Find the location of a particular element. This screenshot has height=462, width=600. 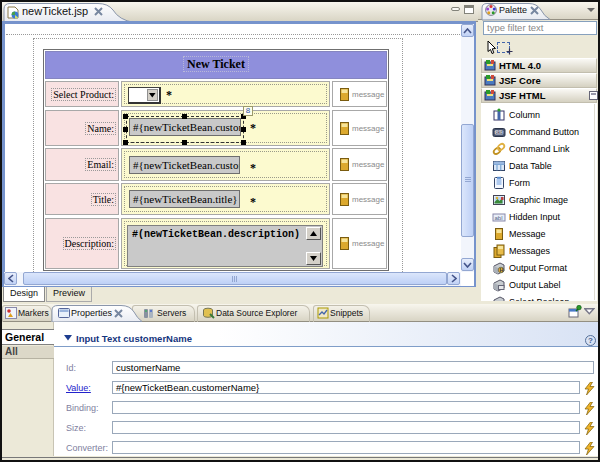

svg-text: H is located at coordinates (502, 270).